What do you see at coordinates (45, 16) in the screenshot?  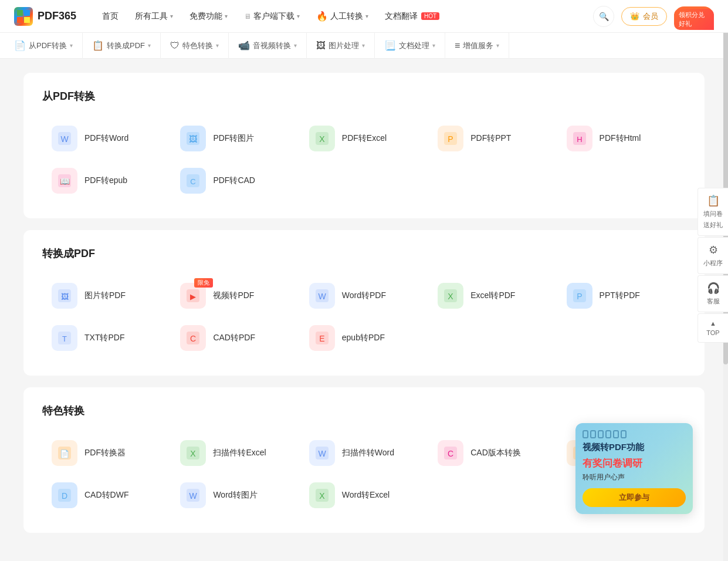 I see `logo: PDF365` at bounding box center [45, 16].